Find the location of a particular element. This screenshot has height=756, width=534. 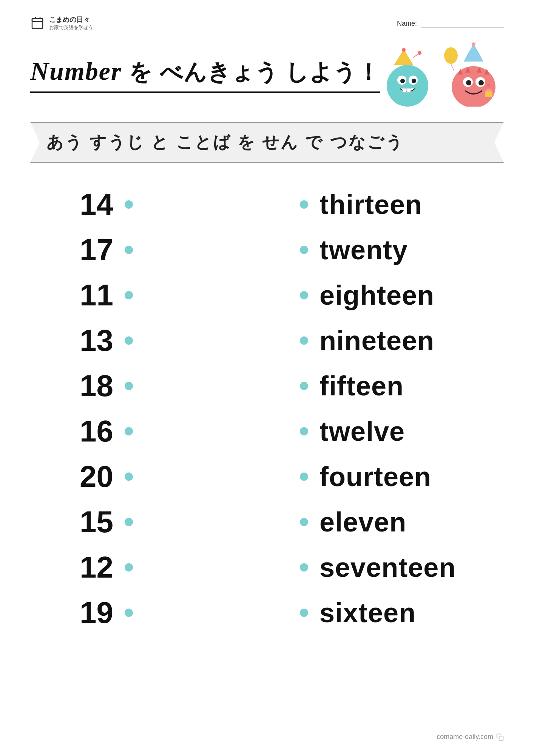

left-side: 18 is located at coordinates (106, 386).